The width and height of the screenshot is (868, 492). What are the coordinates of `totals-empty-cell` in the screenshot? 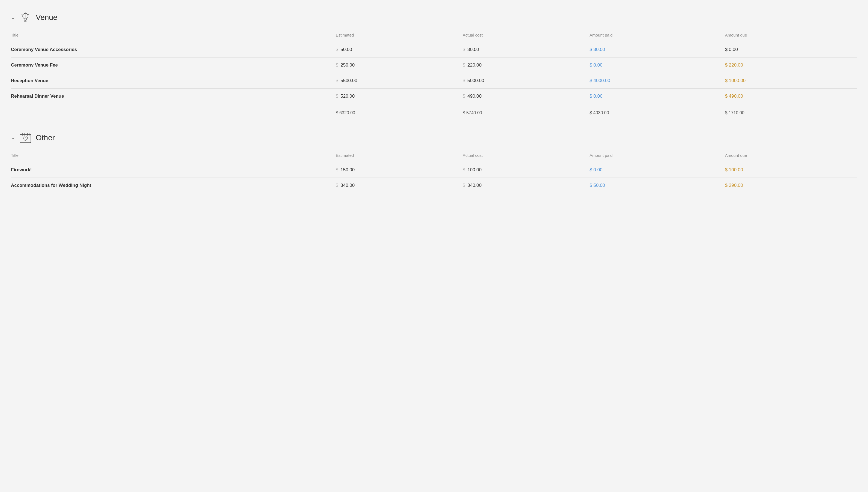 It's located at (172, 112).